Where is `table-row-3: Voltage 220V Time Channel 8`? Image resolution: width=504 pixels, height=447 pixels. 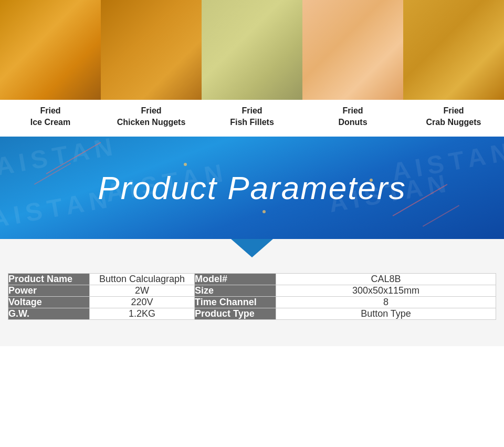
table-row-3: Voltage 220V Time Channel 8 is located at coordinates (252, 302).